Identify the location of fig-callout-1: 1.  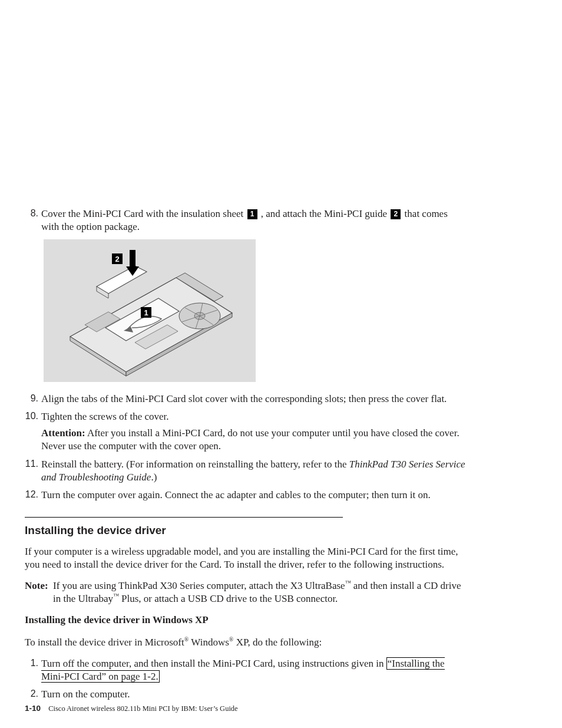
(146, 312).